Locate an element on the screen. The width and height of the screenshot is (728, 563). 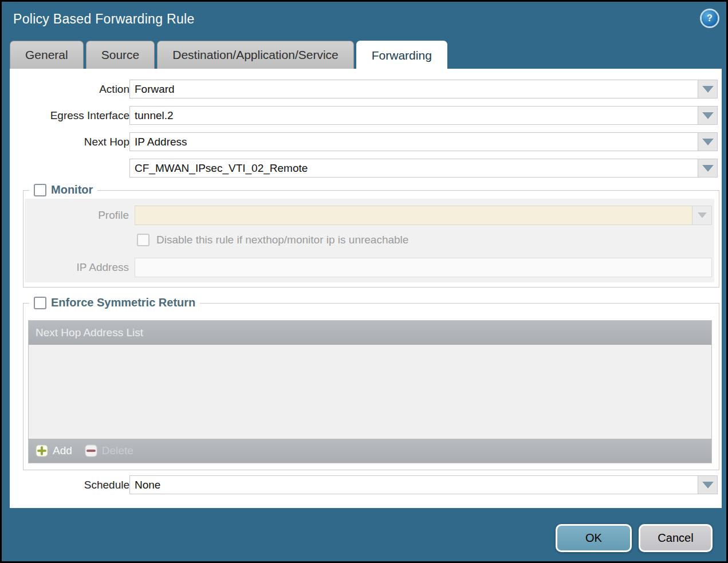
next-hop-type-input: IP Address is located at coordinates (414, 142).